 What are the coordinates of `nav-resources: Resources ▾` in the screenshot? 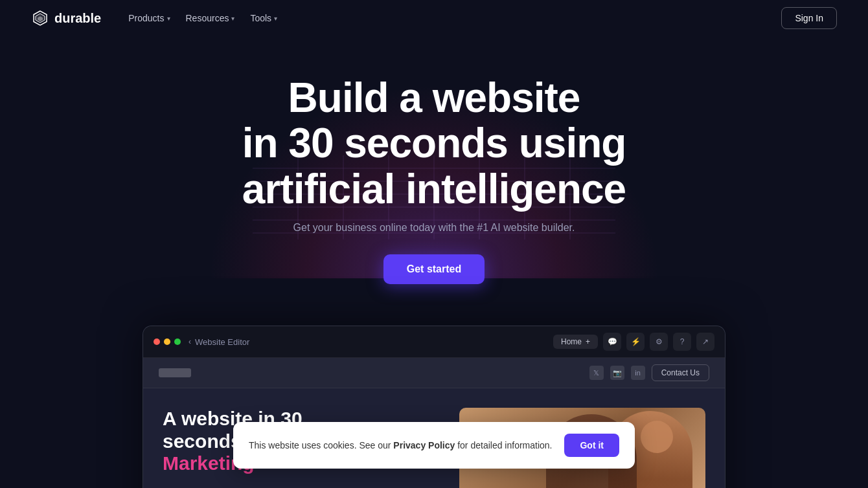 It's located at (211, 18).